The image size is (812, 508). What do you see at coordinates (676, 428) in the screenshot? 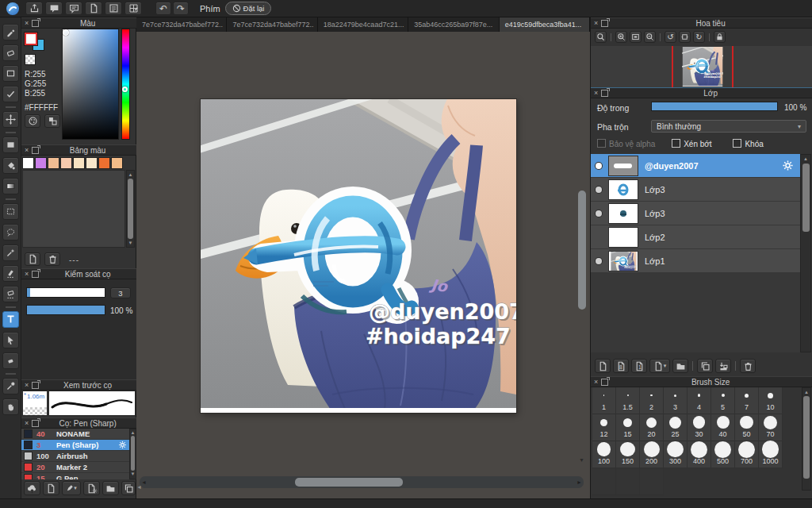
I see `brush-size-cell: 25` at bounding box center [676, 428].